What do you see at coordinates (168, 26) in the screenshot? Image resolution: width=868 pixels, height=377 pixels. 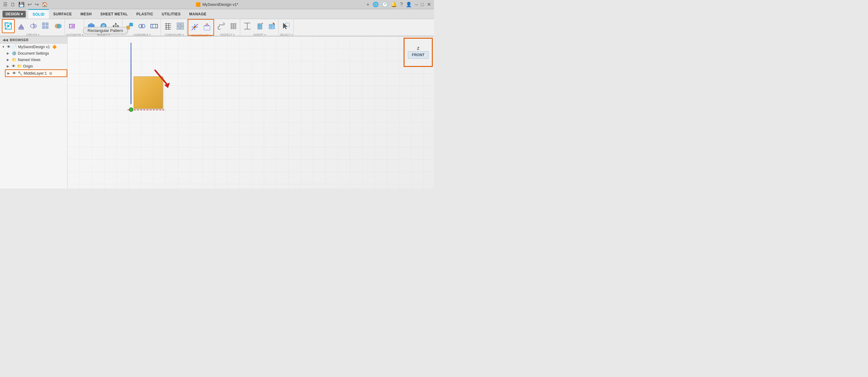 I see `configure1-button` at bounding box center [168, 26].